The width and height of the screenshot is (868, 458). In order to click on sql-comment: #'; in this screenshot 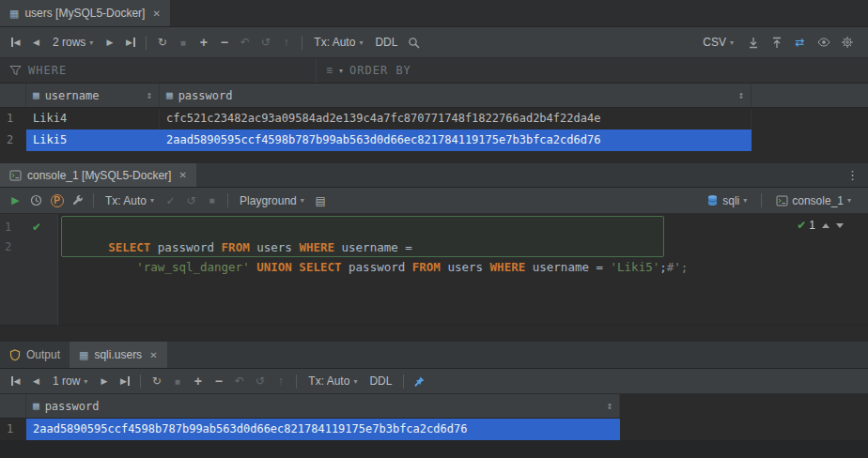, I will do `click(678, 267)`.